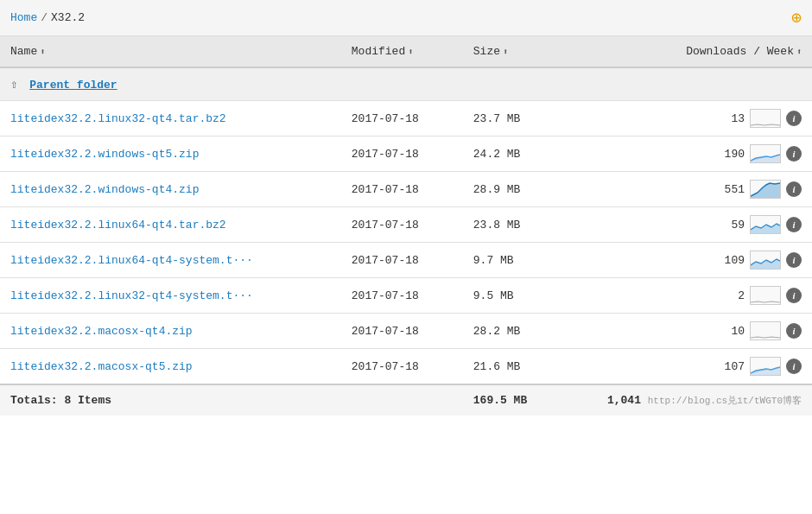 The width and height of the screenshot is (812, 514). What do you see at coordinates (171, 119) in the screenshot?
I see `file-name-cell: liteidex32.2.linux32-qt4.tar.bz2` at bounding box center [171, 119].